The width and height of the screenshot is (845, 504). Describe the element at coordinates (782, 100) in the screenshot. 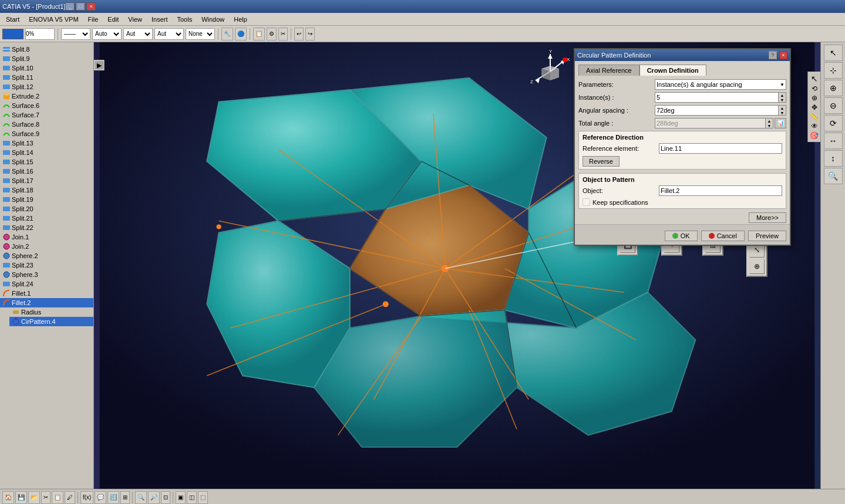

I see `instances-spin-down: ▼` at that location.